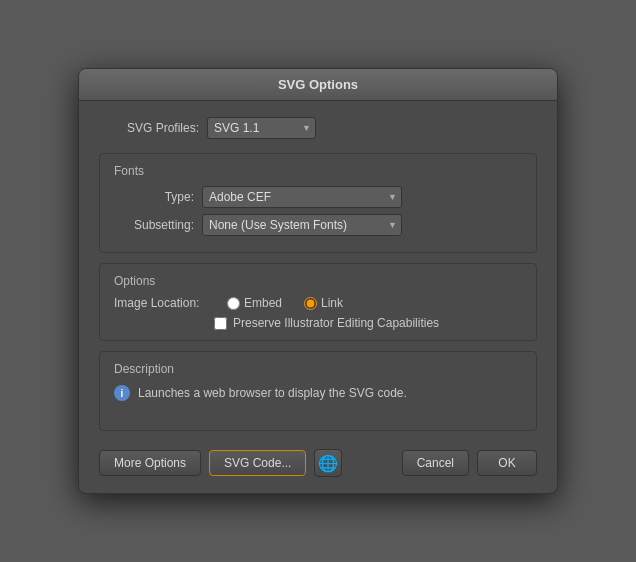  Describe the element at coordinates (507, 463) in the screenshot. I see `ok-button: OK` at that location.